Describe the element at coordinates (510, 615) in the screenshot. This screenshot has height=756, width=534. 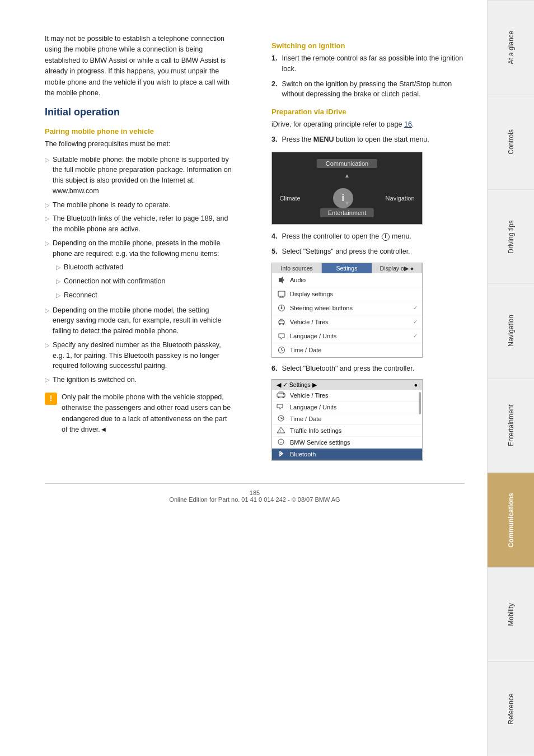
I see `sidebar-tab-mobility: Mobility` at that location.